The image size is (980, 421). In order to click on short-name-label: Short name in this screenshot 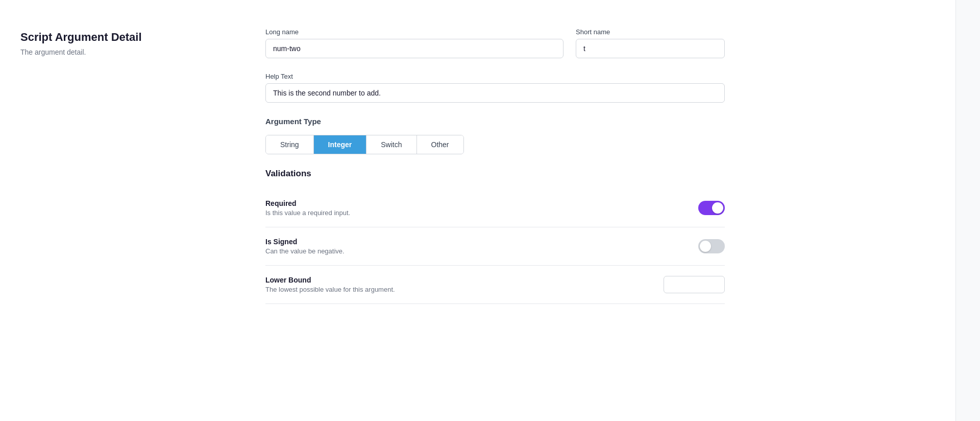, I will do `click(650, 32)`.